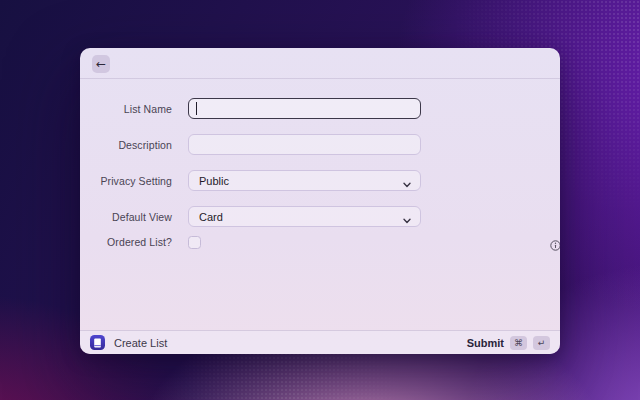 Image resolution: width=640 pixels, height=400 pixels. Describe the element at coordinates (320, 342) in the screenshot. I see `footer-action-bar: Create List Submit ⌘ ↵` at that location.